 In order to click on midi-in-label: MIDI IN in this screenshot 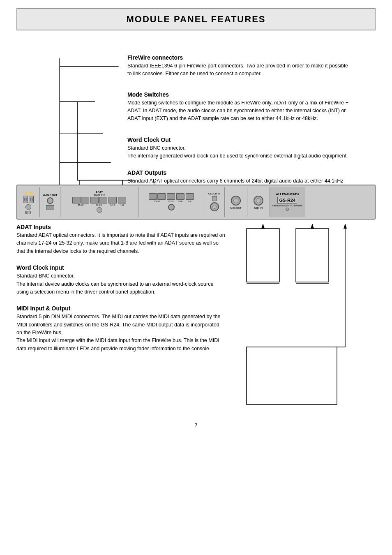, I will do `click(258, 208)`.